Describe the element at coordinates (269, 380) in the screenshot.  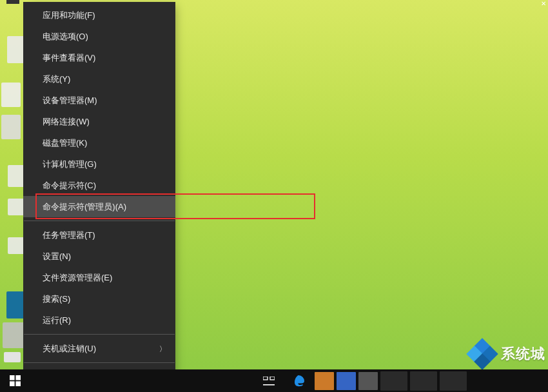
I see `task-view-button` at that location.